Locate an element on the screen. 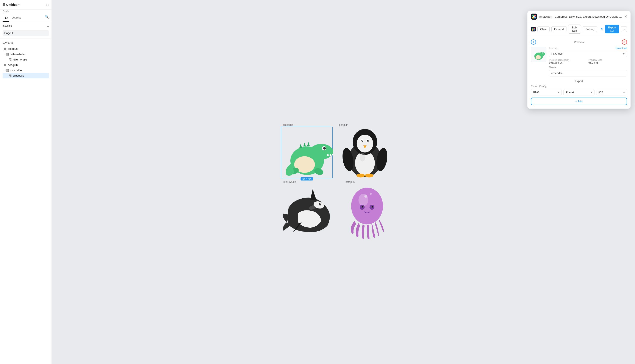 This screenshot has height=364, width=635. layer-crocodile-label: crocodile is located at coordinates (16, 70).